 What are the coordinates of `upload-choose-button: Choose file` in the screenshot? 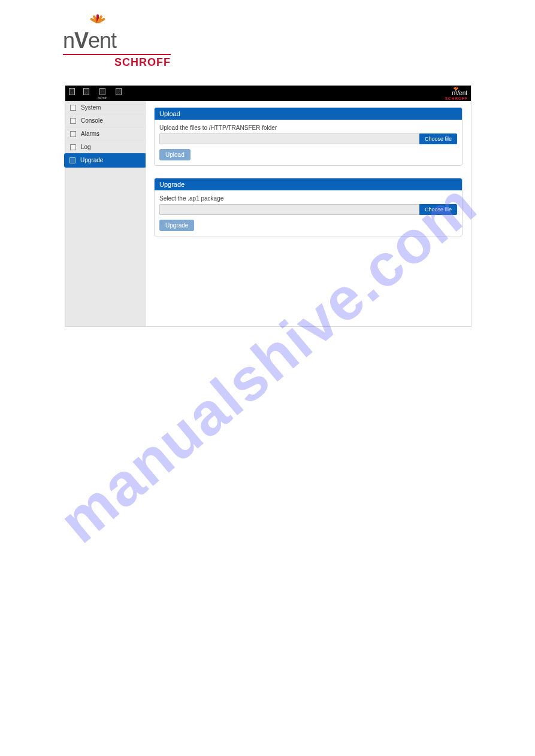 It's located at (439, 139).